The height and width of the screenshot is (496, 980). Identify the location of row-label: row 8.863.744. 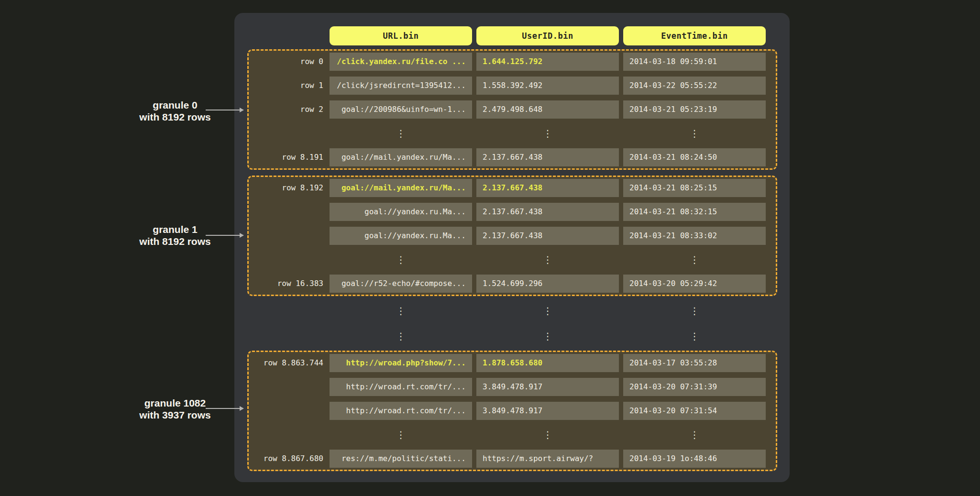
(286, 363).